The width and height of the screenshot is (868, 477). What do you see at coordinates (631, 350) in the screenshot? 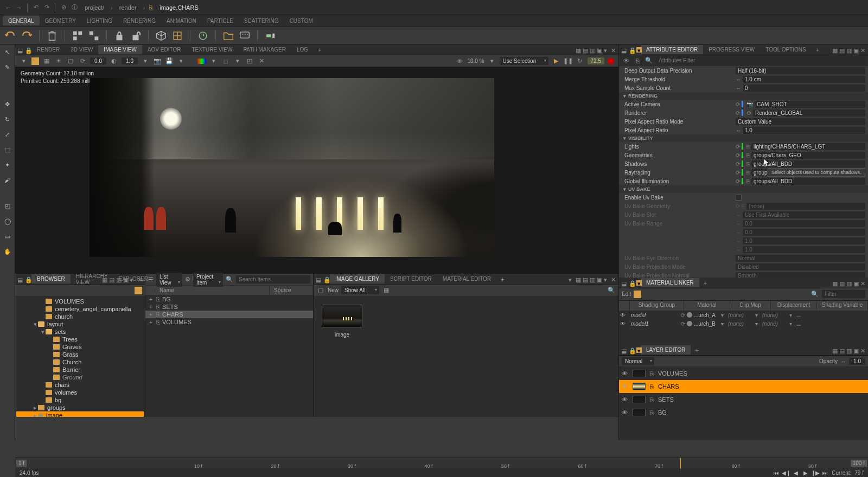
I see `layer-lock-icon: 🔒` at bounding box center [631, 350].